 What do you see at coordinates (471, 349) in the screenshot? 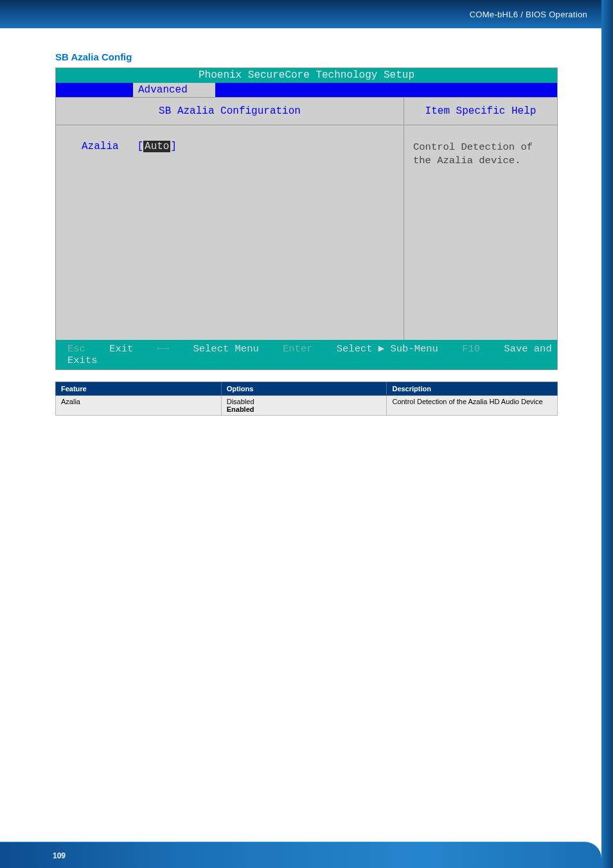
I see `bios-footer-f10-key: F10` at bounding box center [471, 349].